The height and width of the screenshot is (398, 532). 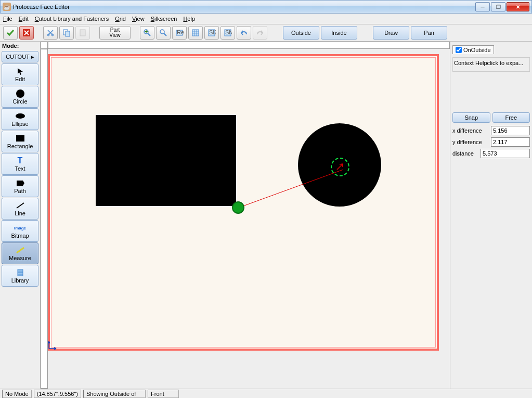 I want to click on tool-line: Line, so click(x=20, y=209).